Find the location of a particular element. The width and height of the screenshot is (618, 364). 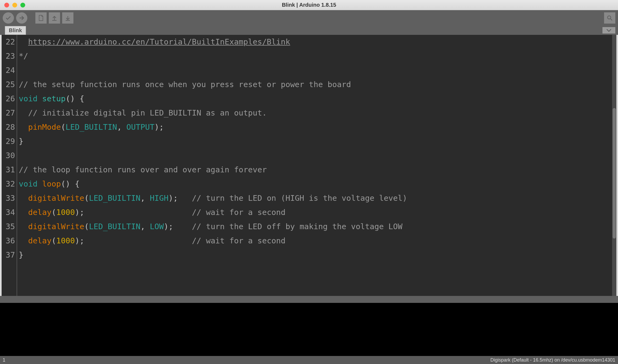

code-line: digitalWrite(LED_BUILTIN, HIGH); // turn… is located at coordinates (318, 198).